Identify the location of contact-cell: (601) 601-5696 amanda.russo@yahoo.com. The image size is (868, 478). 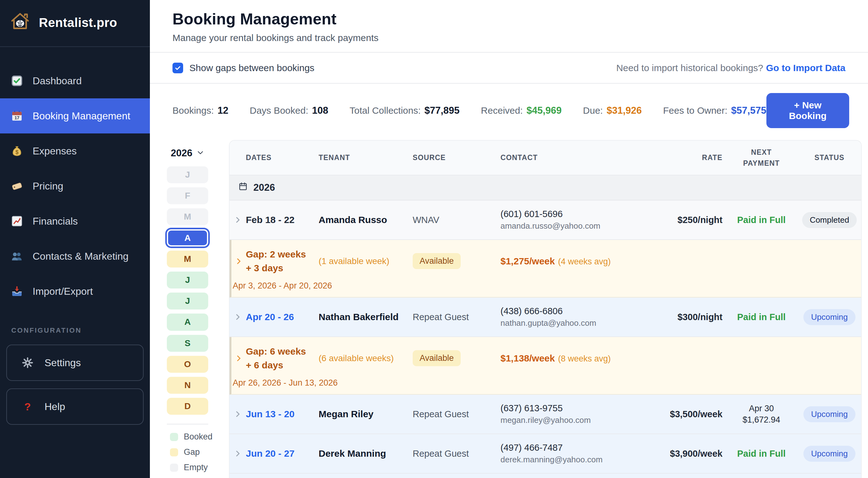
(574, 220).